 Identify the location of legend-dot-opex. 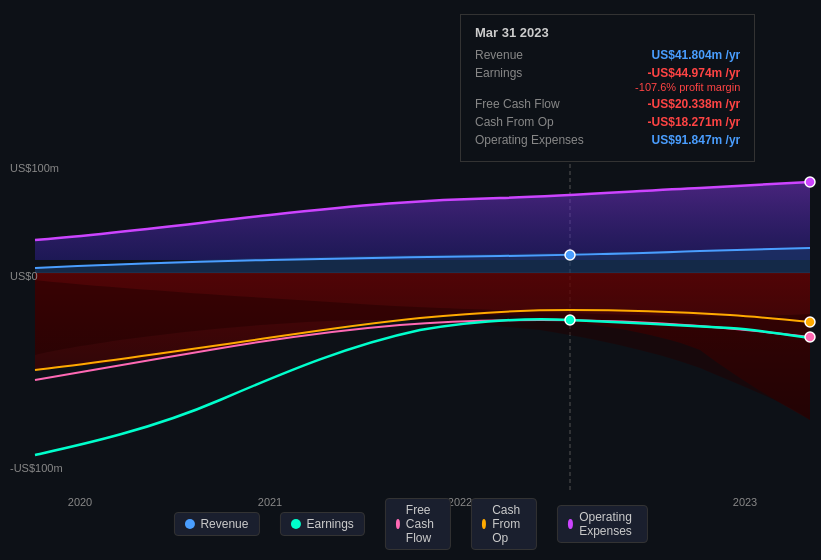
(570, 524).